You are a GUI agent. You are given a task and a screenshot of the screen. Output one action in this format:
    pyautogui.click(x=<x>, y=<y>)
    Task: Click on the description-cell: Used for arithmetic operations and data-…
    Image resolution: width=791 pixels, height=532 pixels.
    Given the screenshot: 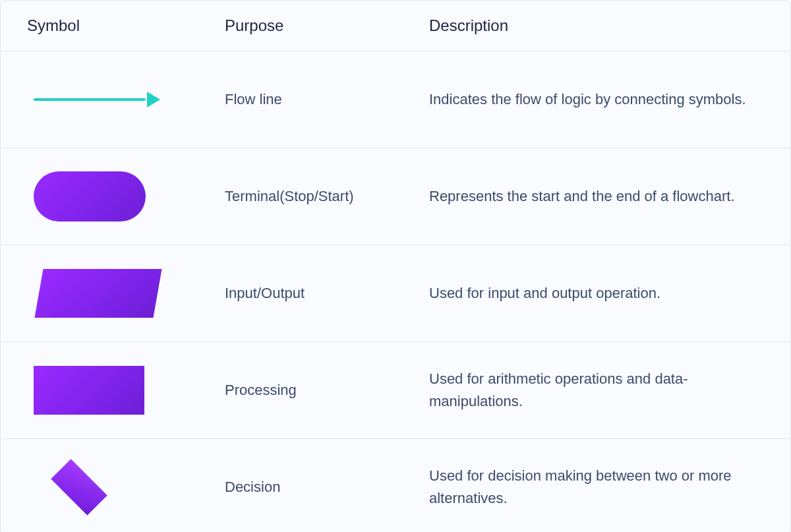 What is the action you would take?
    pyautogui.click(x=597, y=390)
    